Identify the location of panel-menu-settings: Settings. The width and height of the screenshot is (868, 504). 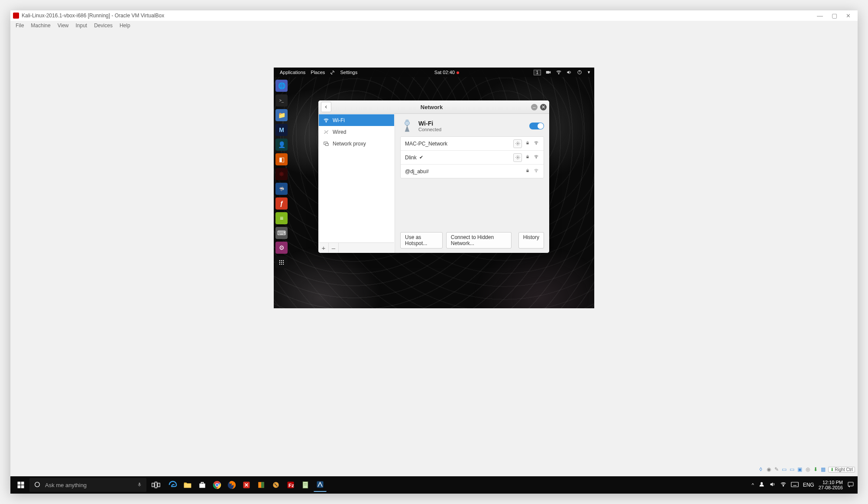
(344, 72).